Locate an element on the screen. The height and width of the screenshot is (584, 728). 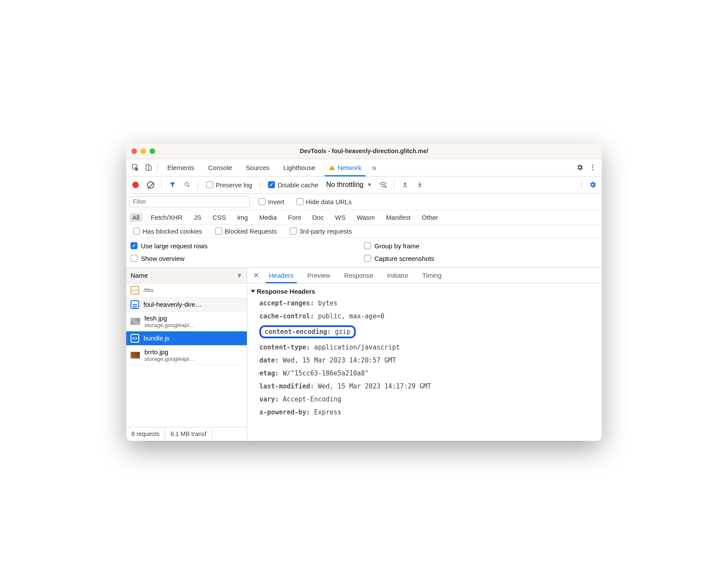
main-tabs: Elements Console Sources Lighthouse Netw… is located at coordinates (364, 168).